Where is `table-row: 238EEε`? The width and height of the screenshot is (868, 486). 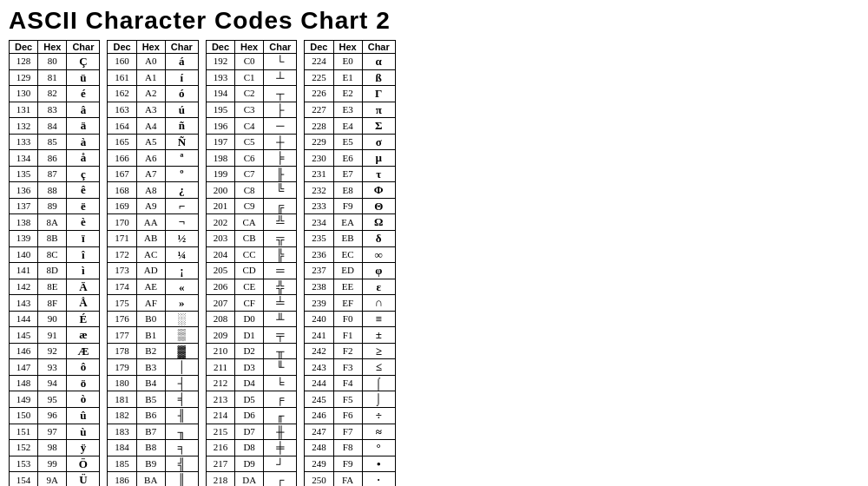 table-row: 238EEε is located at coordinates (350, 286).